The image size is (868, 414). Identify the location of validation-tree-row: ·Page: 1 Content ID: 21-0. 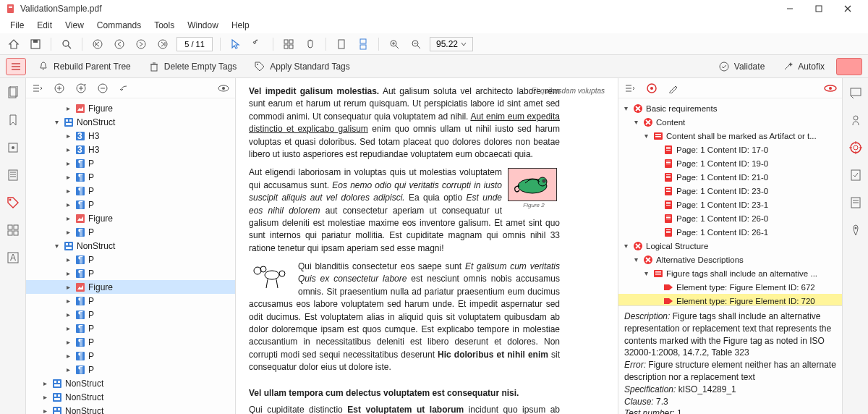
(731, 177).